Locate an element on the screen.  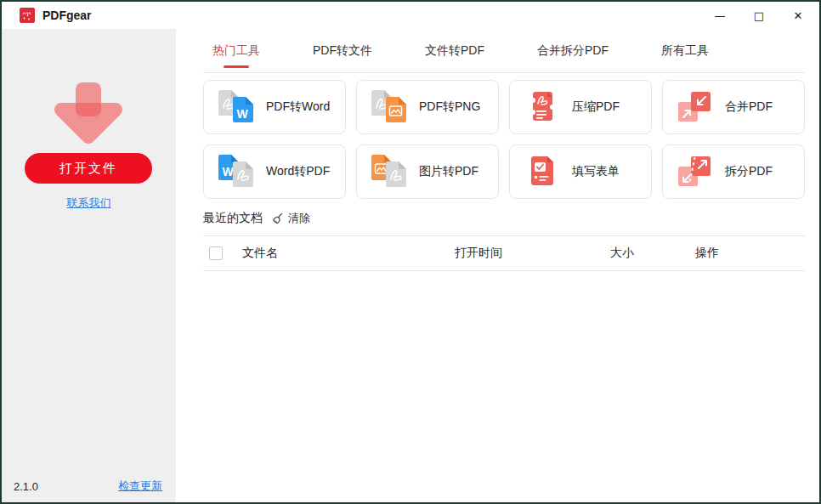
clear-label: 清除 is located at coordinates (299, 218).